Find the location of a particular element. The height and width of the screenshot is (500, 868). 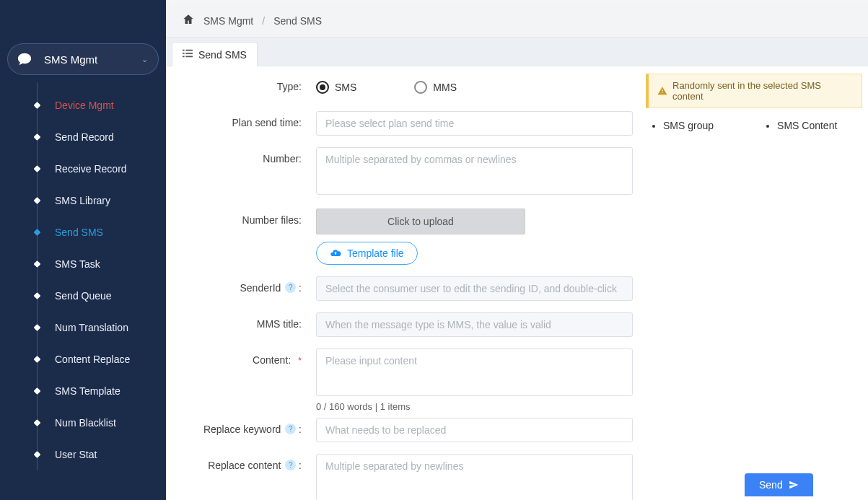

tab-send-sms: Send SMS is located at coordinates (215, 54).